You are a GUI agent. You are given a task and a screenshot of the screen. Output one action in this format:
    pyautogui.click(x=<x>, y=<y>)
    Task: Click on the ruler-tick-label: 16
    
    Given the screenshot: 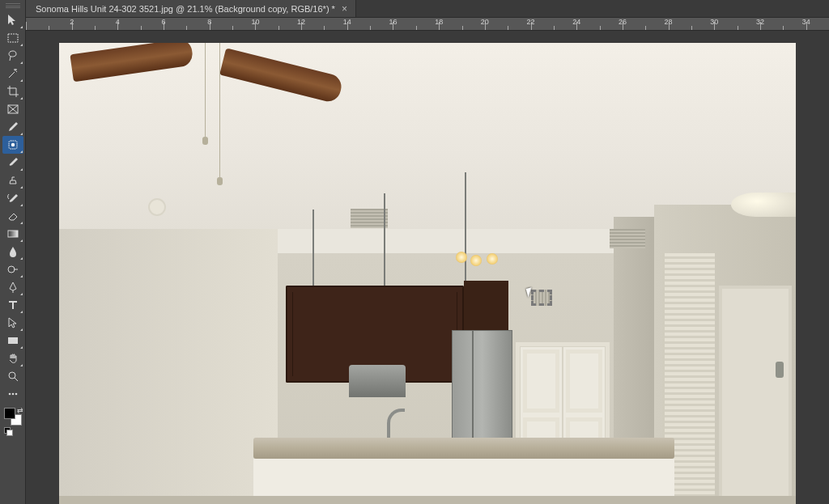 What is the action you would take?
    pyautogui.click(x=393, y=22)
    